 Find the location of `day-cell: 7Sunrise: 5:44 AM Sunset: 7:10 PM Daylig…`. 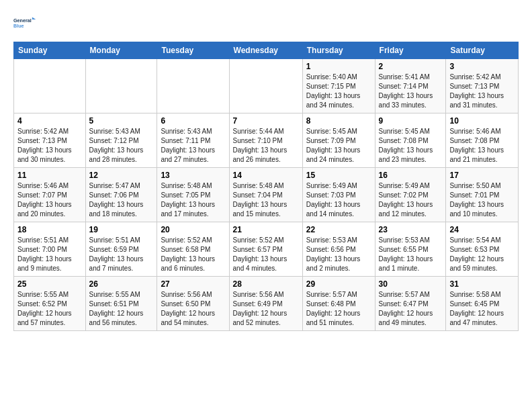

day-cell: 7Sunrise: 5:44 AM Sunset: 7:10 PM Daylig… is located at coordinates (266, 141).